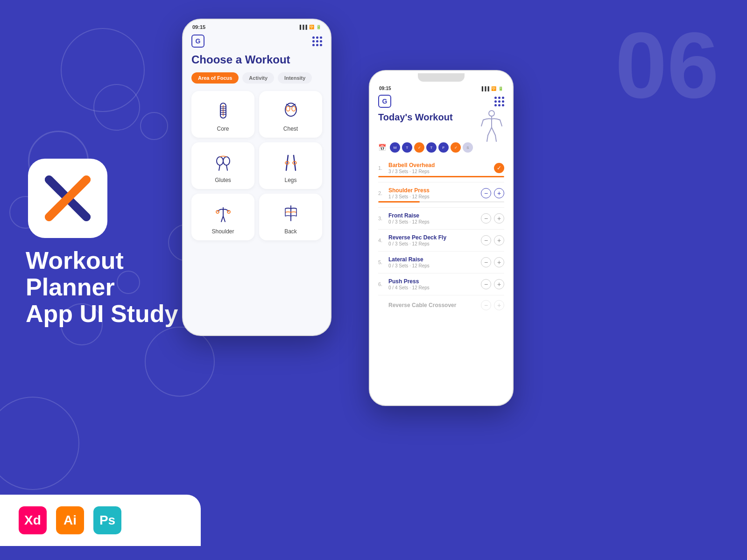 The image size is (747, 560). Describe the element at coordinates (291, 213) in the screenshot. I see `back-icon` at that location.